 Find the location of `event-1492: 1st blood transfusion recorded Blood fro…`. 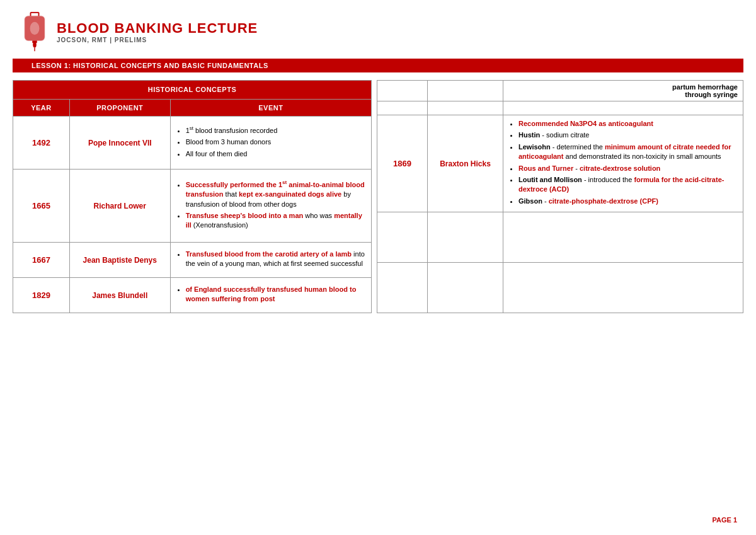

event-1492: 1st blood transfusion recorded Blood fro… is located at coordinates (271, 142).